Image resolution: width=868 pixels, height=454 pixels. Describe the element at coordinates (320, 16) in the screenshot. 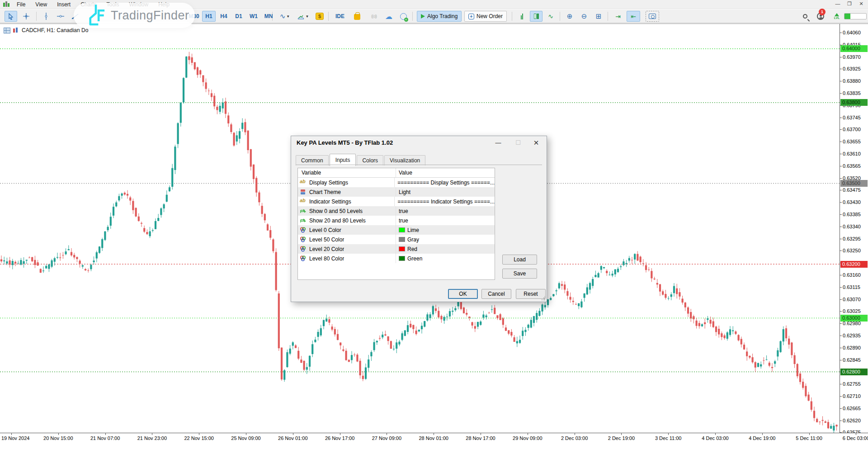

I see `deposit-button: $` at that location.